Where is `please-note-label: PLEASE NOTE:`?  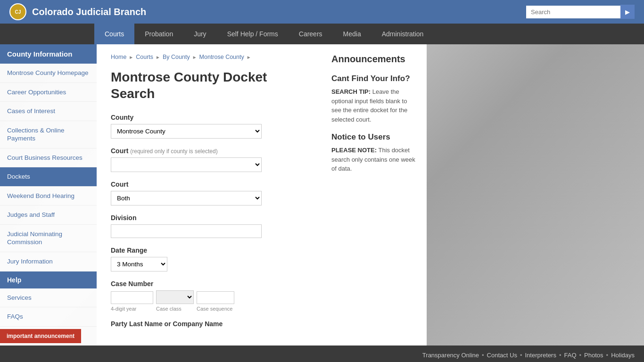 please-note-label: PLEASE NOTE: is located at coordinates (354, 150).